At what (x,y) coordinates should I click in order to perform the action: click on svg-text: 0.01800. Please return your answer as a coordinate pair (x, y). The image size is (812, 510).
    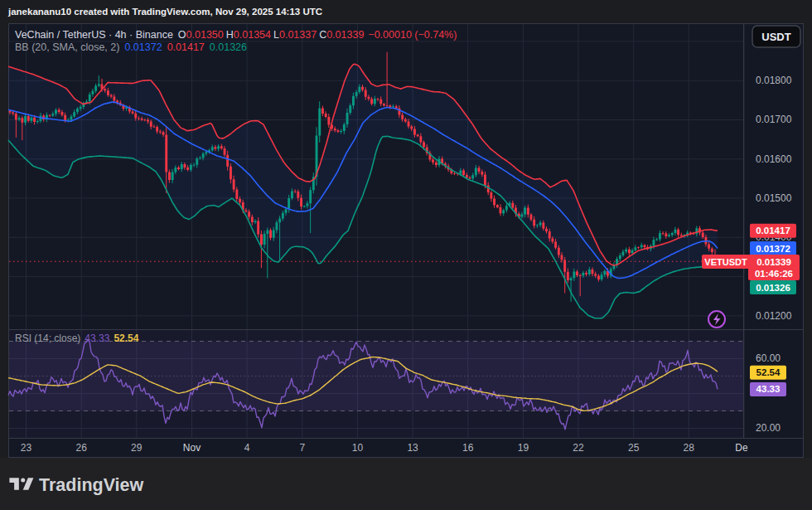
    Looking at the image, I should click on (774, 80).